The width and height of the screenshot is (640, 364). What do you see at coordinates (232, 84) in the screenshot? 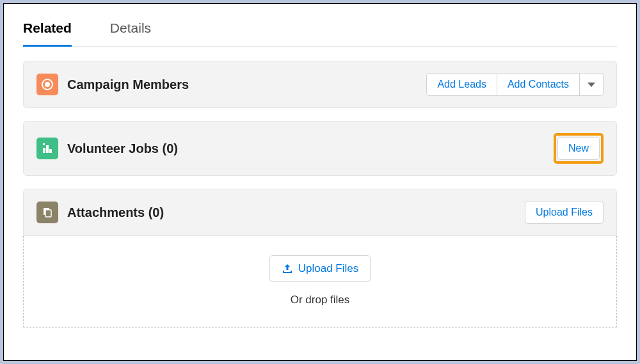
I see `campaign-members-header-left: Campaign Members` at bounding box center [232, 84].